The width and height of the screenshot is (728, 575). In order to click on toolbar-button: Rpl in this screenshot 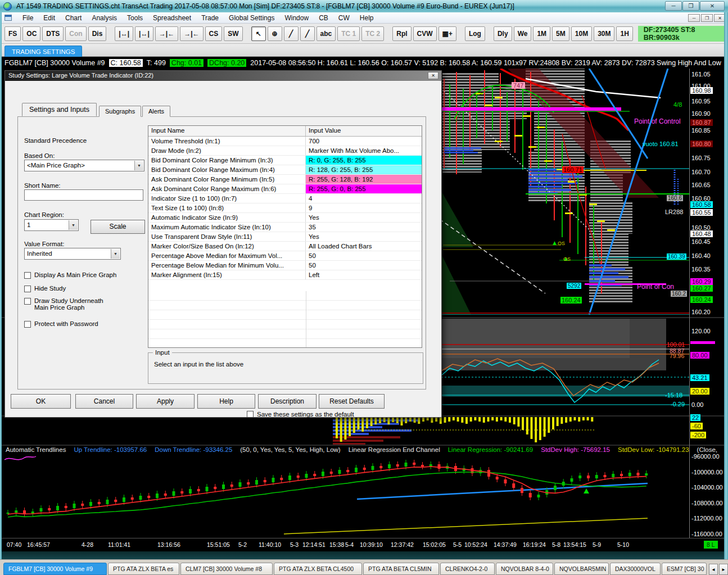, I will do `click(401, 34)`.